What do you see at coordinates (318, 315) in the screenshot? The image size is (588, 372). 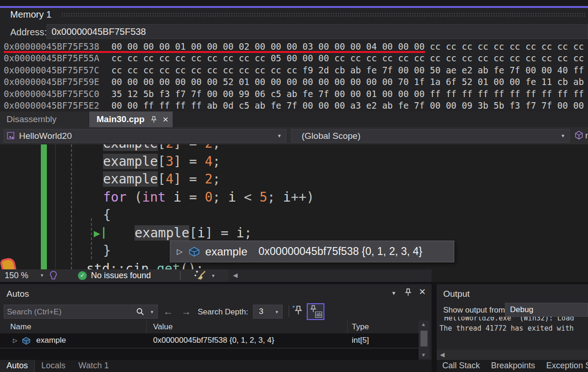 I see `ab-label: ab` at bounding box center [318, 315].